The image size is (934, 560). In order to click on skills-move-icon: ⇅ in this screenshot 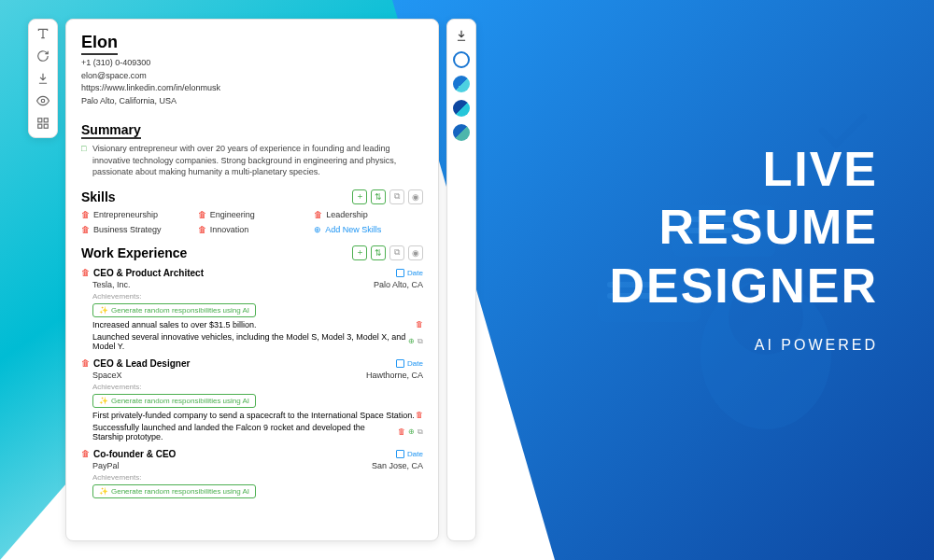, I will do `click(378, 197)`.